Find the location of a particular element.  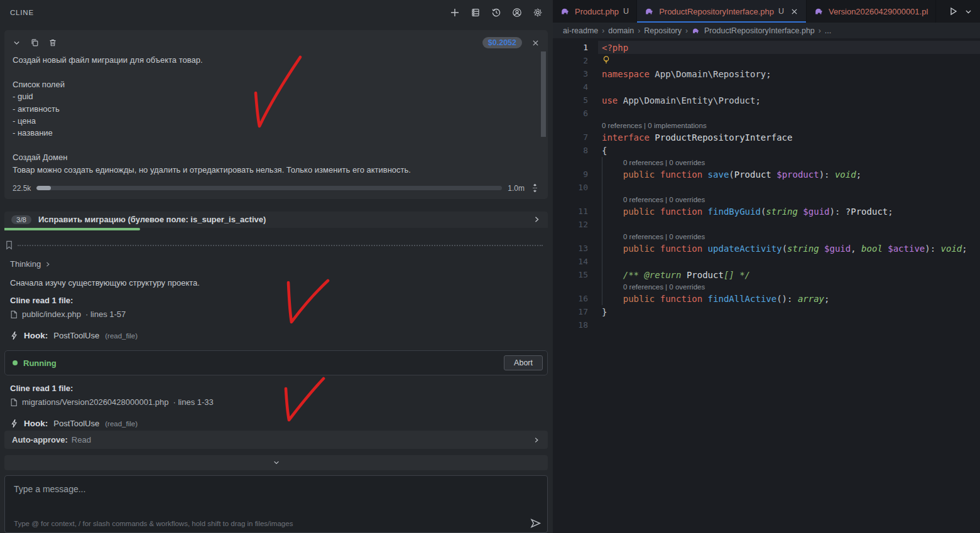

settings-icon is located at coordinates (538, 13).